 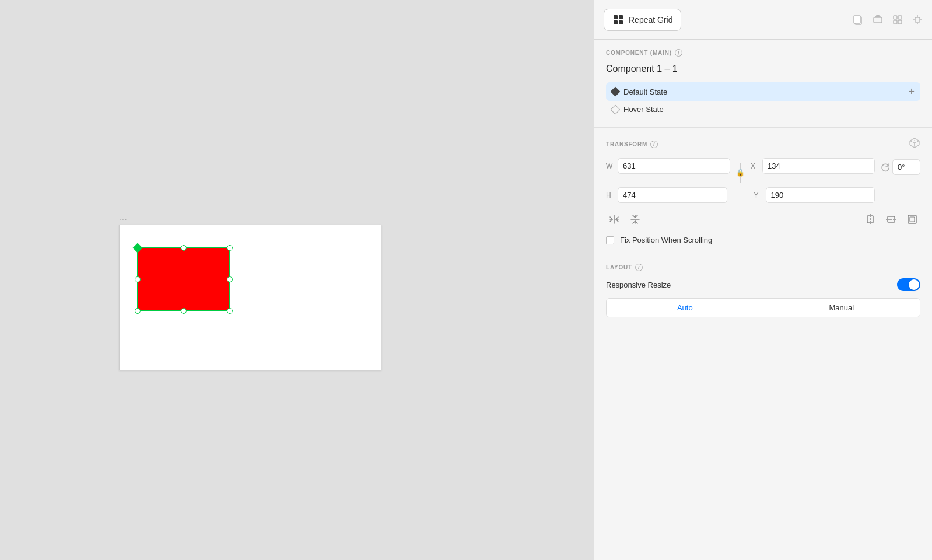 What do you see at coordinates (184, 248) in the screenshot?
I see `handle-top-mid` at bounding box center [184, 248].